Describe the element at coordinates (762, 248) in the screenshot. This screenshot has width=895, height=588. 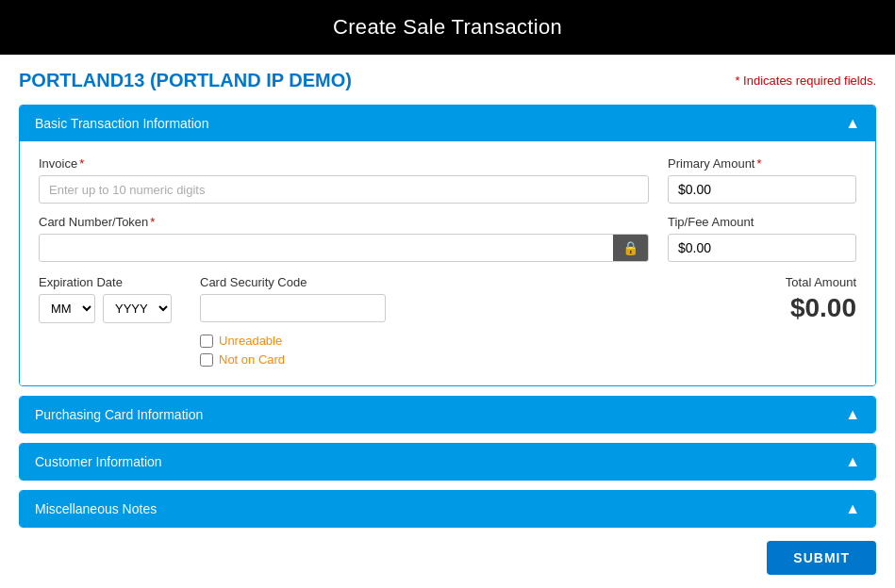
I see `tip-fee-input` at that location.